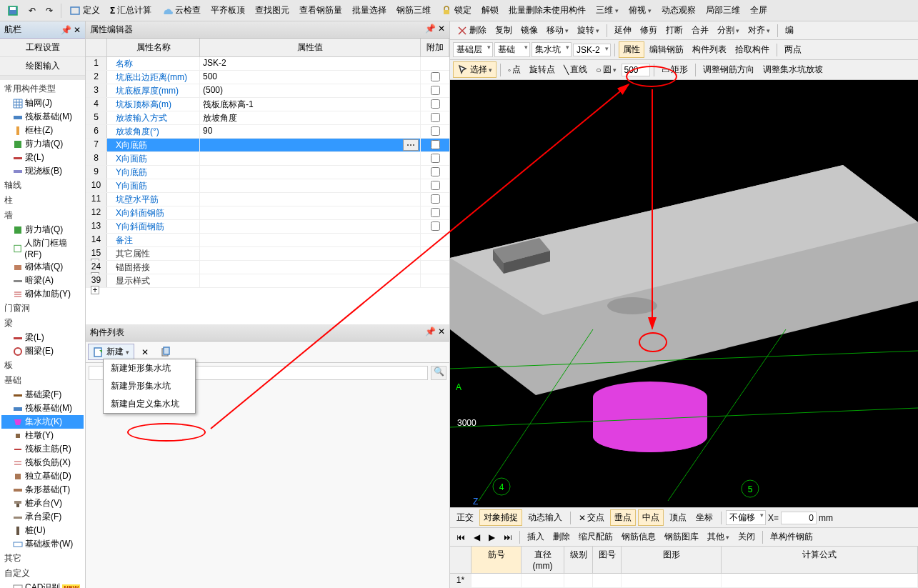  I want to click on save-icon, so click(13, 11).